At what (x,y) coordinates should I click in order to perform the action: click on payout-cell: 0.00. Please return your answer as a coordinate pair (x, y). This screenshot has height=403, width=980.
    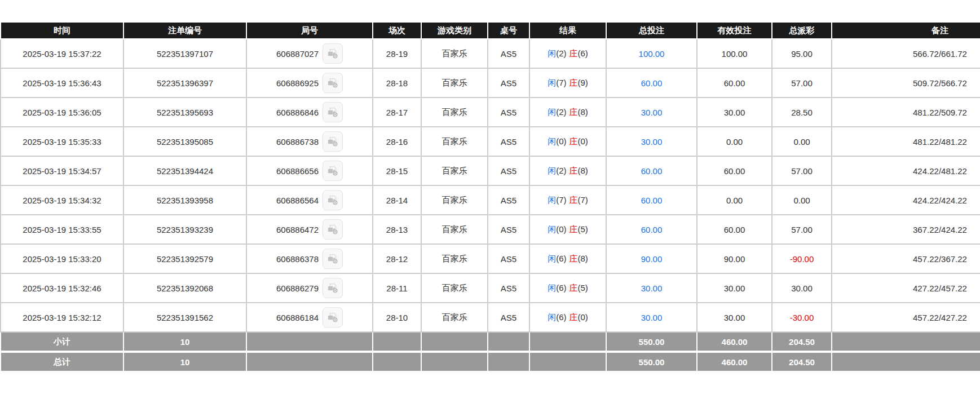
    Looking at the image, I should click on (802, 200).